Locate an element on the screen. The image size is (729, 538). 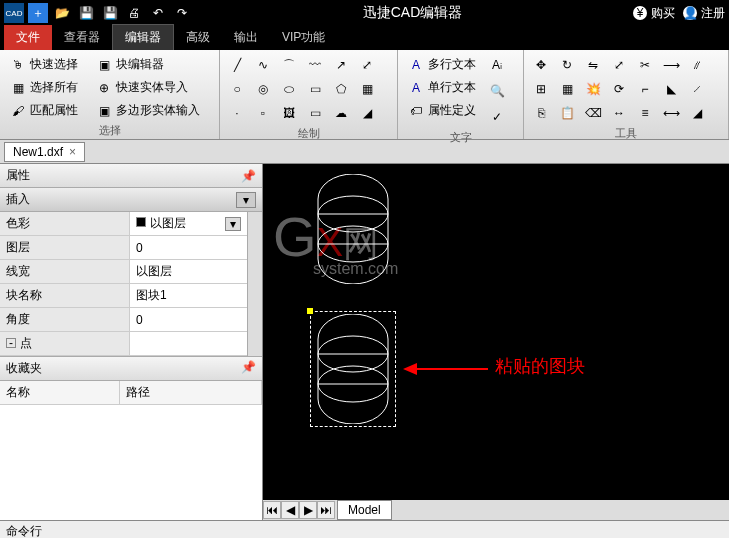
select-all-button: ▦选择所有 is located at coordinates (44, 88).